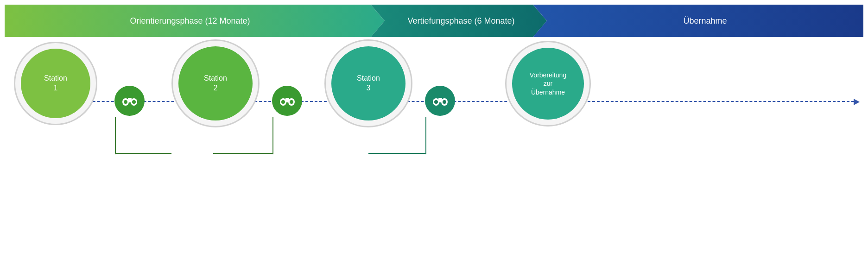 The image size is (868, 266). I want to click on station3-outer: Station 3, so click(368, 83).